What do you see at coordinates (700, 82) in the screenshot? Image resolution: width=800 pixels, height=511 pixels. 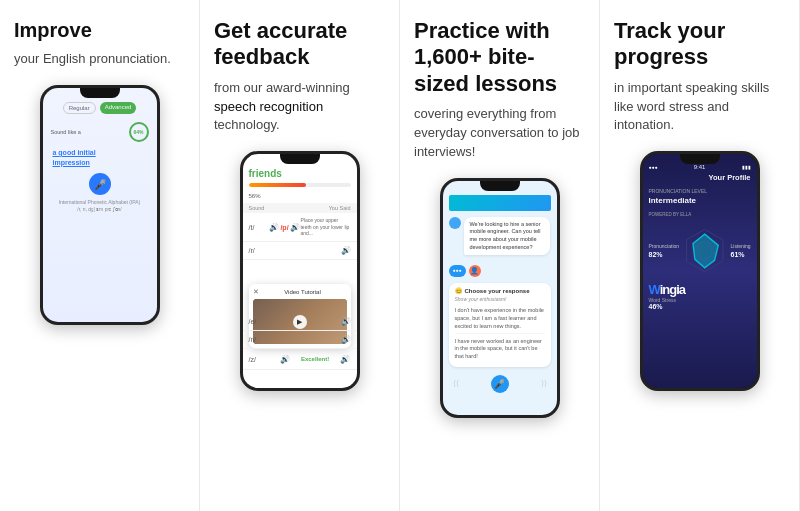 I see `panel-4-header: Track your progress in important speakin…` at bounding box center [700, 82].